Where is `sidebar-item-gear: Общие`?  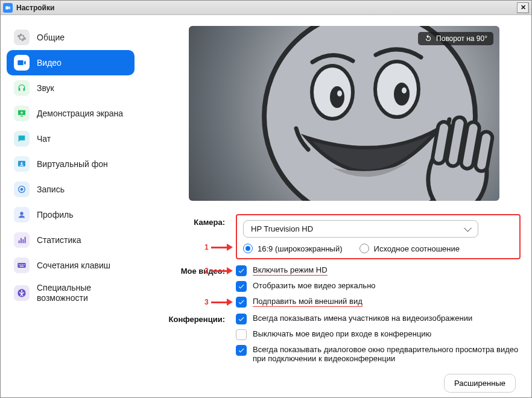
sidebar-item-gear: Общие is located at coordinates (71, 37).